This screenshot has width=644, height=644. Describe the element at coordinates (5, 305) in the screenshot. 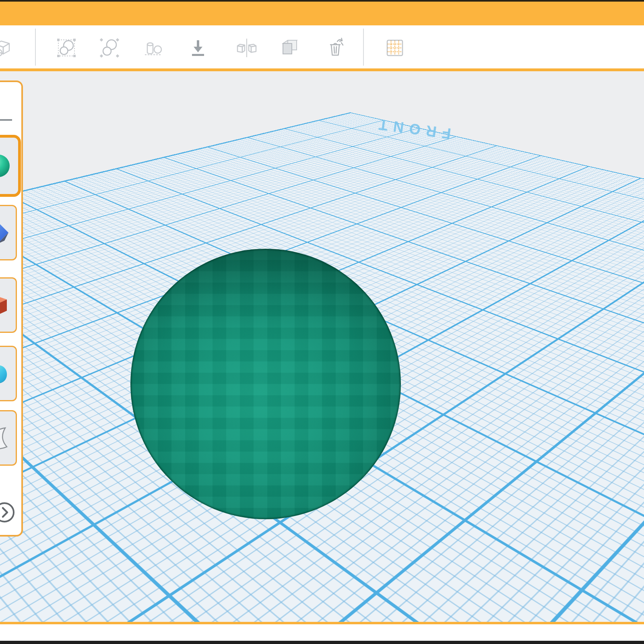

I see `box-shape-icon` at that location.